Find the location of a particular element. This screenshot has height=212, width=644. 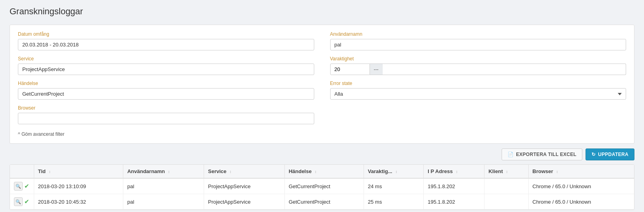

anvandarnamn-input is located at coordinates (478, 44).